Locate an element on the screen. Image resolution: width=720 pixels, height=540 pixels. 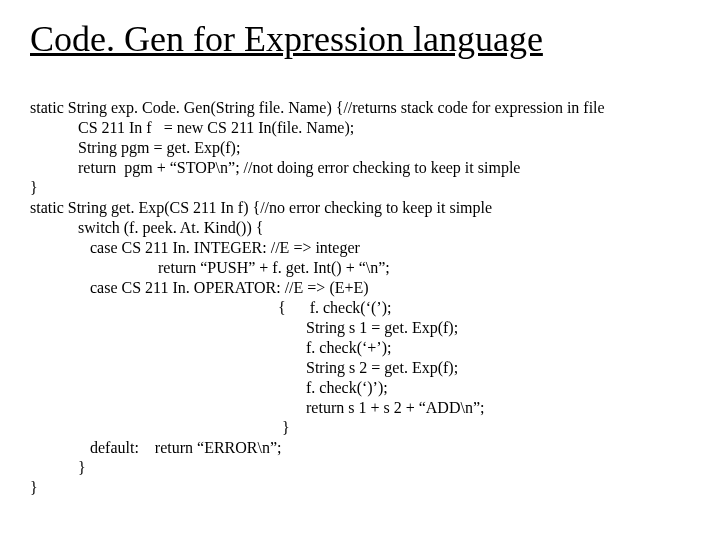
code-line: static String exp. Code. Gen(String file… is located at coordinates (318, 108).